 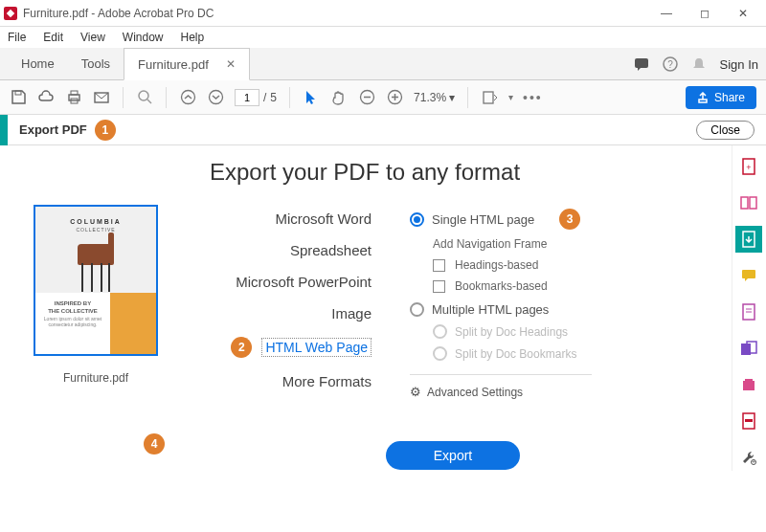 What do you see at coordinates (749, 276) in the screenshot?
I see `rail-comment-icon` at bounding box center [749, 276].